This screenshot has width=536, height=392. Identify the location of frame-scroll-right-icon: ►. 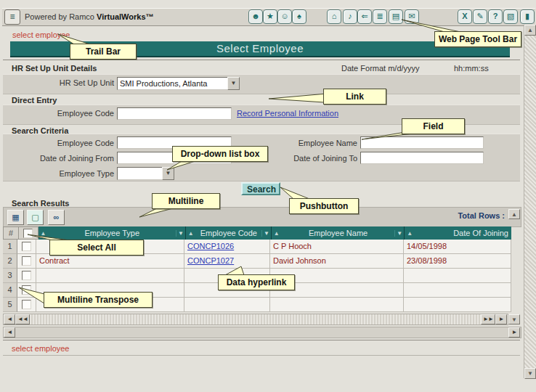
(514, 332).